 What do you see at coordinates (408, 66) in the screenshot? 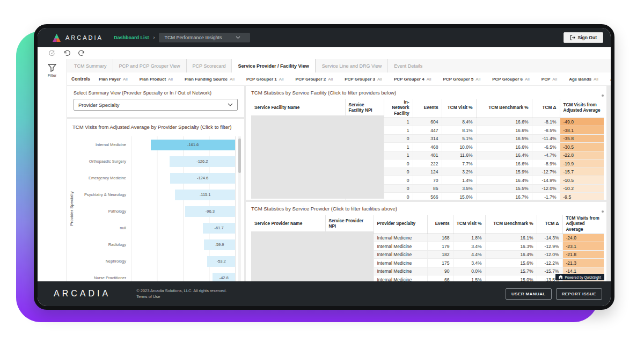
I see `tab-event-details: Event Details` at bounding box center [408, 66].